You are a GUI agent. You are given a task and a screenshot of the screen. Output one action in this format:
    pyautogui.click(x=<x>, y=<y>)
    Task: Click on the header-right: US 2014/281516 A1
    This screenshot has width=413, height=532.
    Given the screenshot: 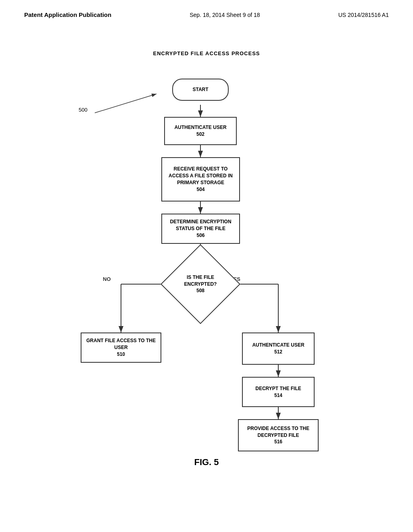 What is the action you would take?
    pyautogui.click(x=364, y=15)
    